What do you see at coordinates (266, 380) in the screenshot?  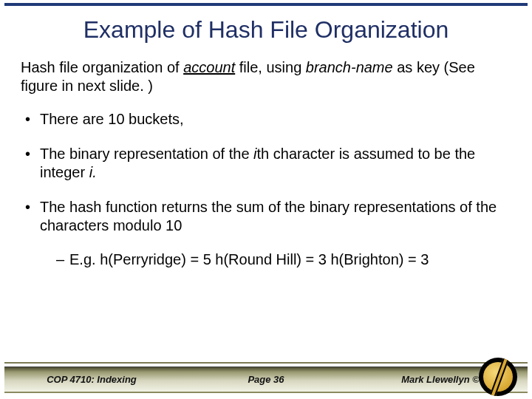 I see `footer-center: Page 36` at bounding box center [266, 380].